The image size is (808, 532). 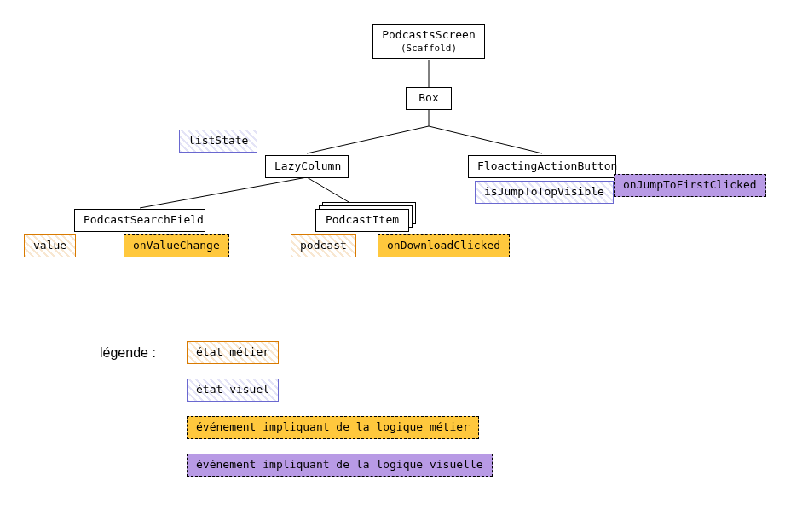 I want to click on node-searchfield: PodcastSearchField, so click(x=140, y=220).